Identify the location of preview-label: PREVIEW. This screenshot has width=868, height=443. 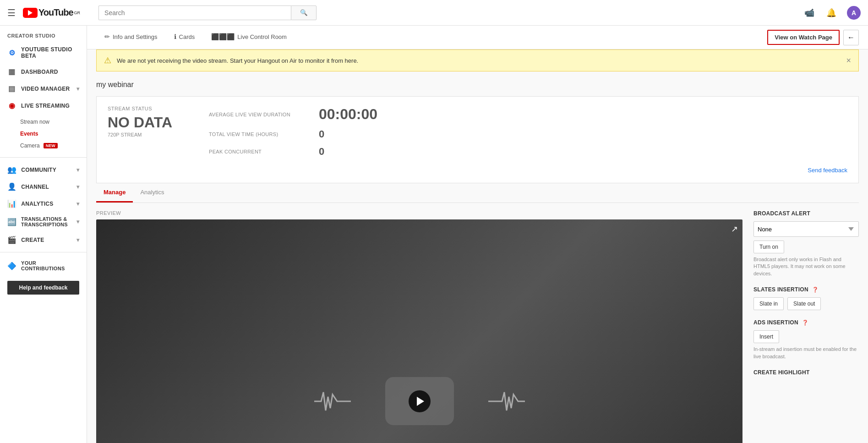
(420, 213).